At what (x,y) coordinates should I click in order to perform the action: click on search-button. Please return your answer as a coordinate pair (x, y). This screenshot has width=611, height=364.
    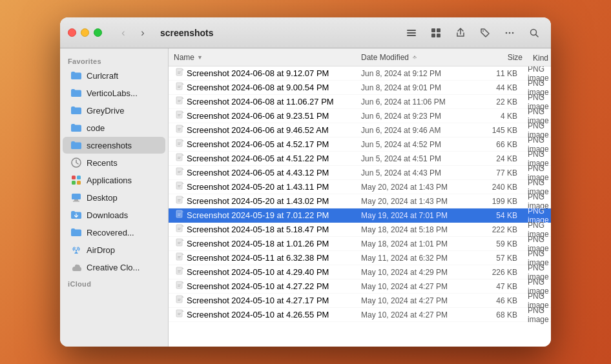
    Looking at the image, I should click on (534, 33).